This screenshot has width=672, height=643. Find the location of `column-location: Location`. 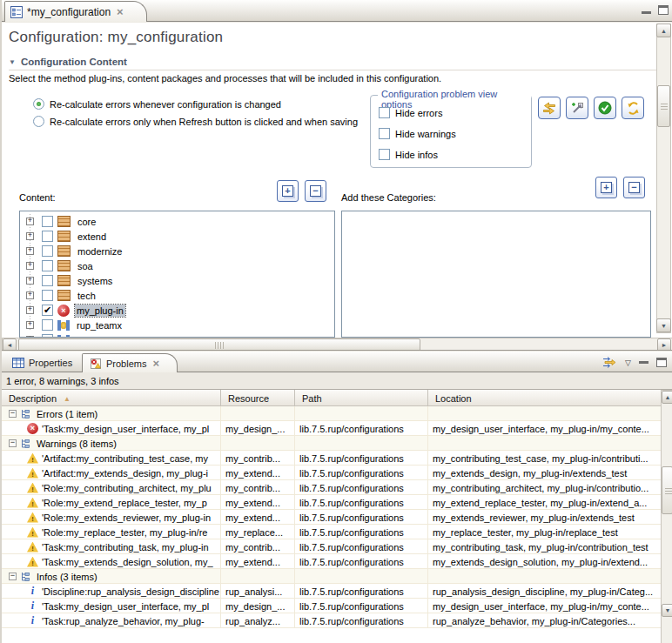

column-location: Location is located at coordinates (545, 399).